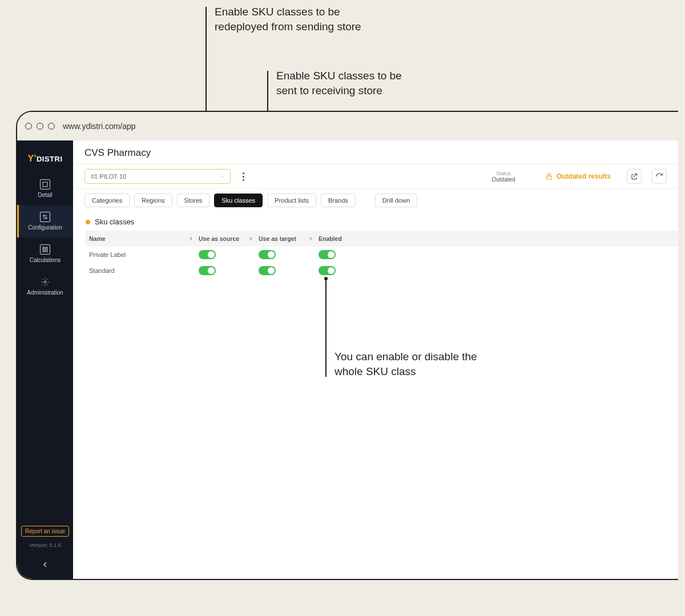 Image resolution: width=685 pixels, height=616 pixels. I want to click on kebab-menu, so click(243, 177).